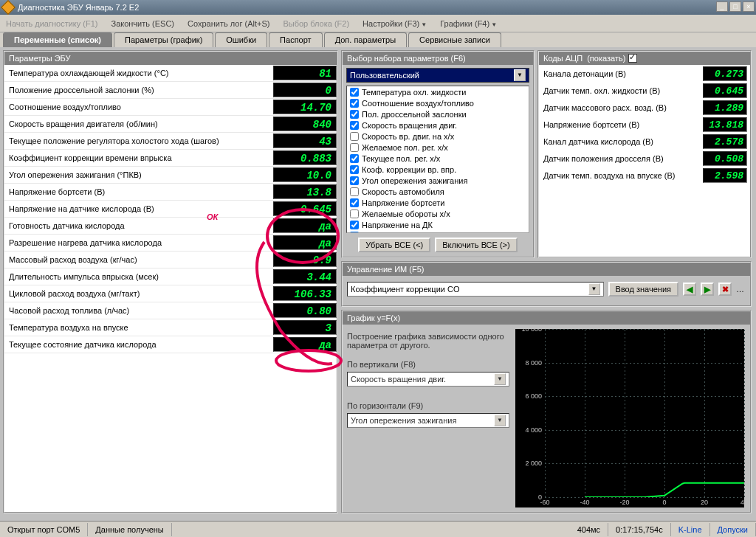 The image size is (756, 537). What do you see at coordinates (645, 158) in the screenshot?
I see `adc-row: Датчик положения дросселя (В)0.508` at bounding box center [645, 158].